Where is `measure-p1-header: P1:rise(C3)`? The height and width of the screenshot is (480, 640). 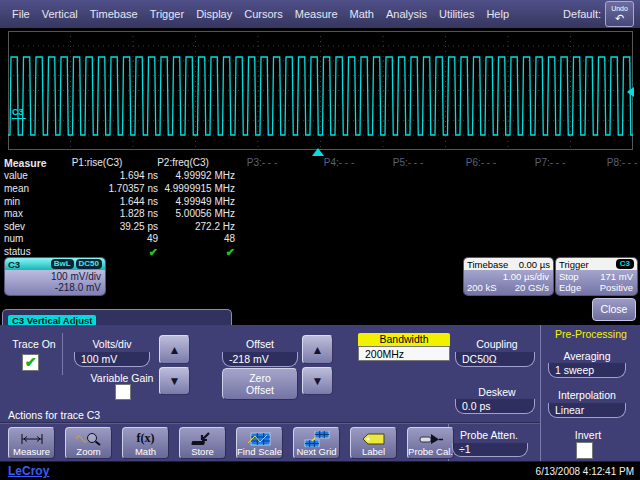
measure-p1-header: P1:rise(C3) is located at coordinates (97, 162).